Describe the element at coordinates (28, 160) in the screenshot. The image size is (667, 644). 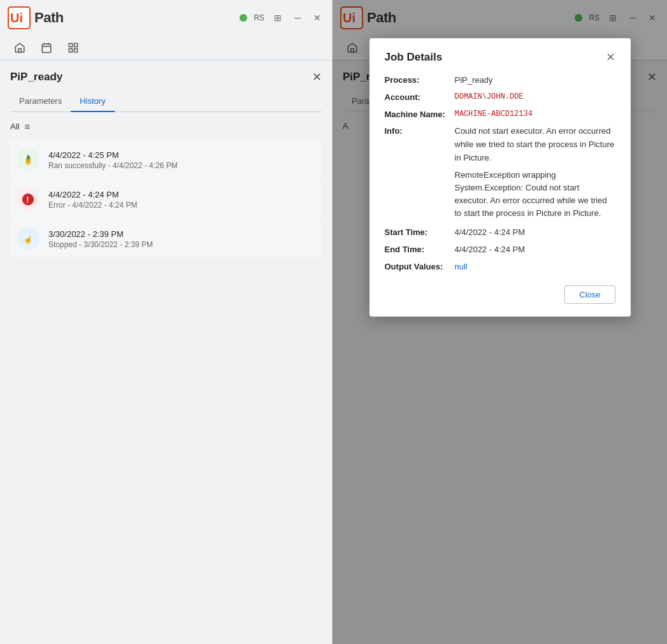
I see `touch-icon: ☝` at that location.